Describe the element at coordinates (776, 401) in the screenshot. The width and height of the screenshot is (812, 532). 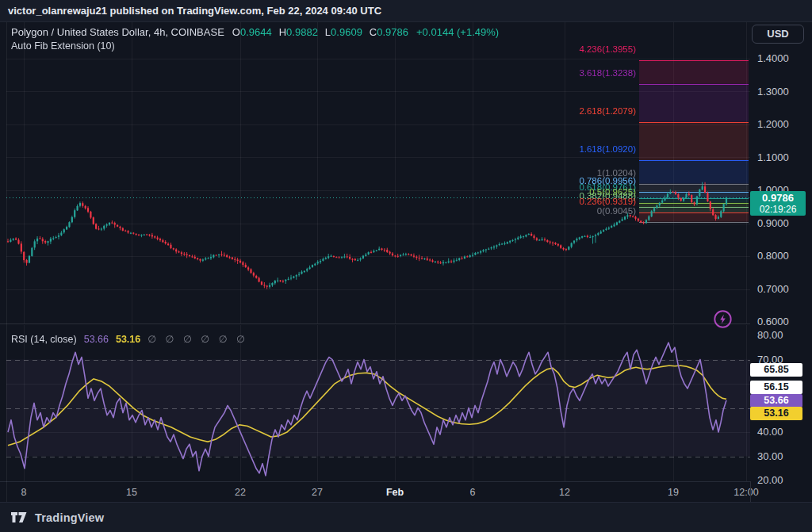
I see `rsi-level-badge: 53.66` at that location.